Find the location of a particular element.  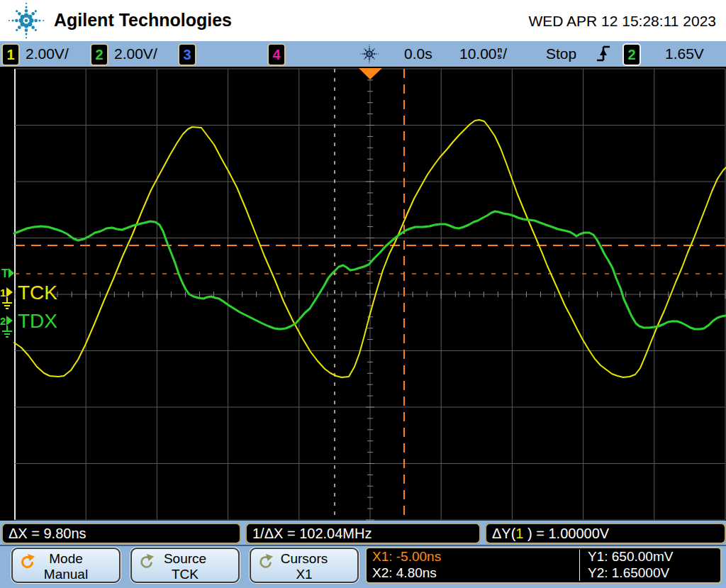

timebase-readout: 10.00ns/ is located at coordinates (484, 54).